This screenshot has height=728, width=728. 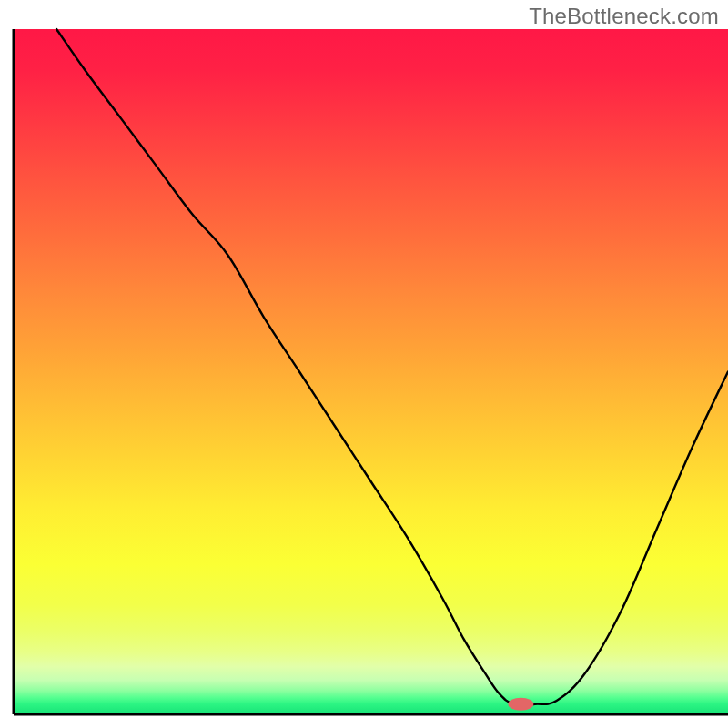 What do you see at coordinates (521, 704) in the screenshot?
I see `optimal-point-marker` at bounding box center [521, 704].